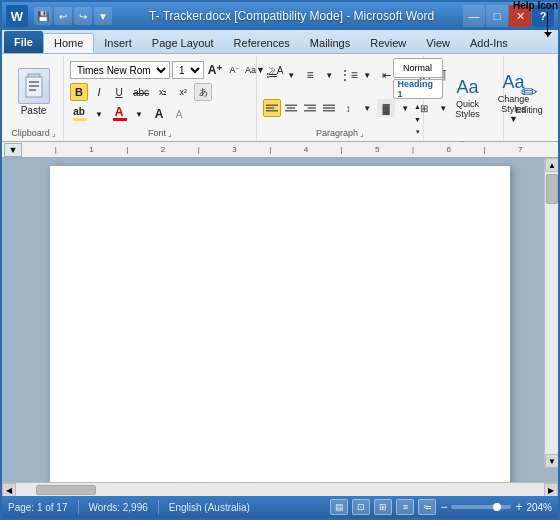 The width and height of the screenshot is (560, 520). What do you see at coordinates (280, 490) in the screenshot?
I see `hscroll-track` at bounding box center [280, 490].